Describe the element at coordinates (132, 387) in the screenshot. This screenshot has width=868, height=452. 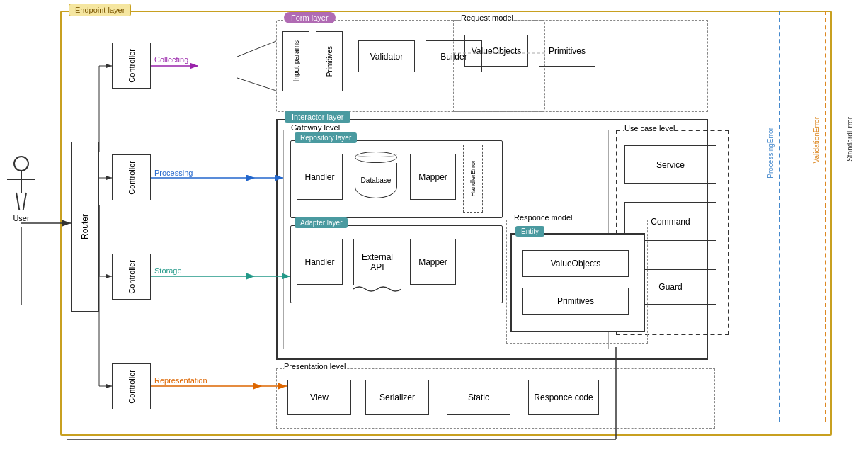
I see `controller-representation: Controller` at that location.